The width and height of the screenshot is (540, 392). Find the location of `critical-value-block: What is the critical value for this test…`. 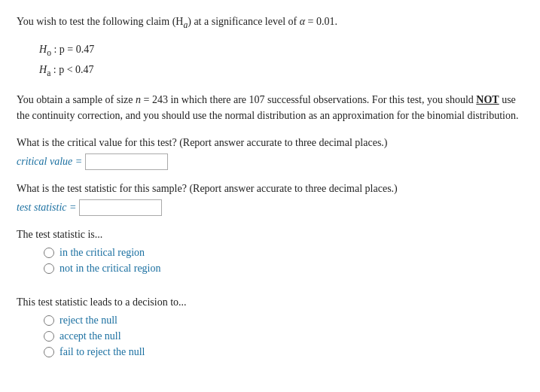

critical-value-block: What is the critical value for this test… is located at coordinates (270, 152).